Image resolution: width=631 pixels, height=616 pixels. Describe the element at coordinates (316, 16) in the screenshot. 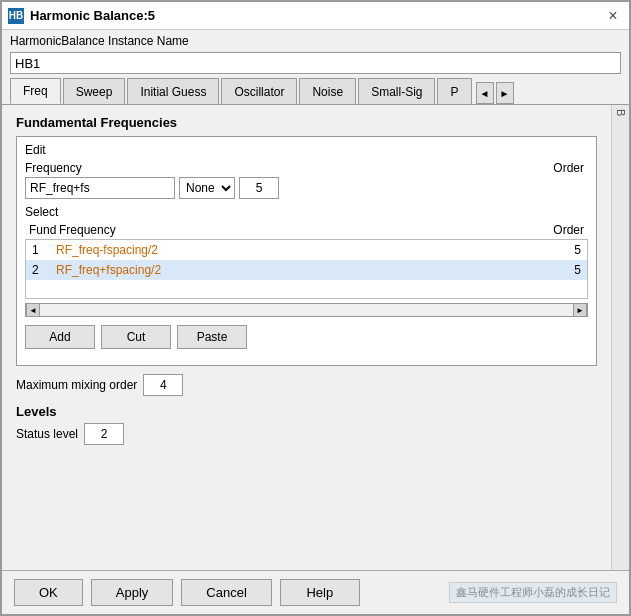

I see `window-title: Harmonic Balance:5` at that location.